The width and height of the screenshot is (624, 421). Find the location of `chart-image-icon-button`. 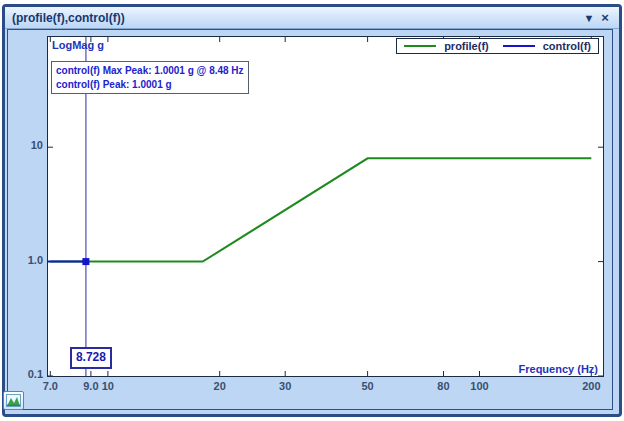

chart-image-icon-button is located at coordinates (14, 400).